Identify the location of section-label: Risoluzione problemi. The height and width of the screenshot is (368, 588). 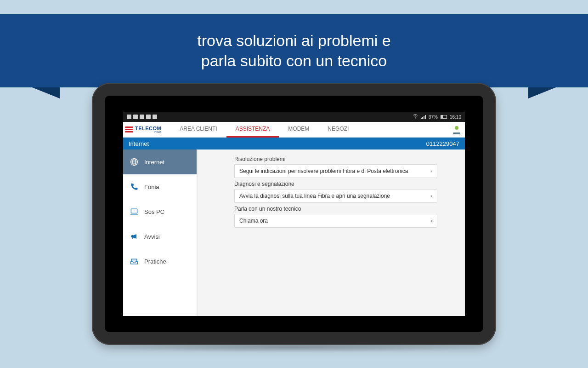
(336, 159).